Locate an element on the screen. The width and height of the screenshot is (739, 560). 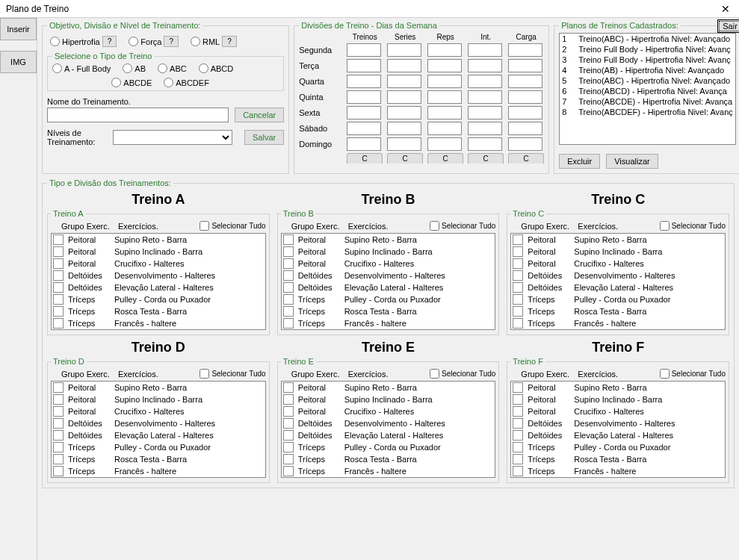
niveis-combo is located at coordinates (173, 137).